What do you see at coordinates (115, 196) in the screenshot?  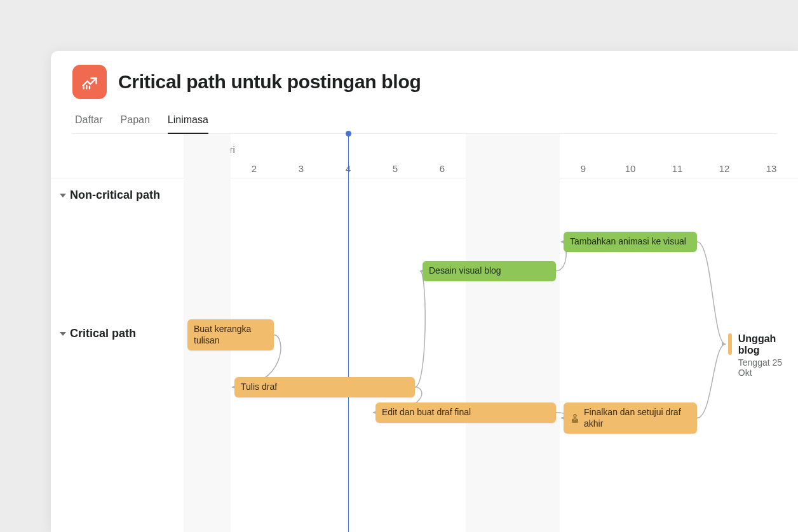 I see `section-title: Non-critical path` at bounding box center [115, 196].